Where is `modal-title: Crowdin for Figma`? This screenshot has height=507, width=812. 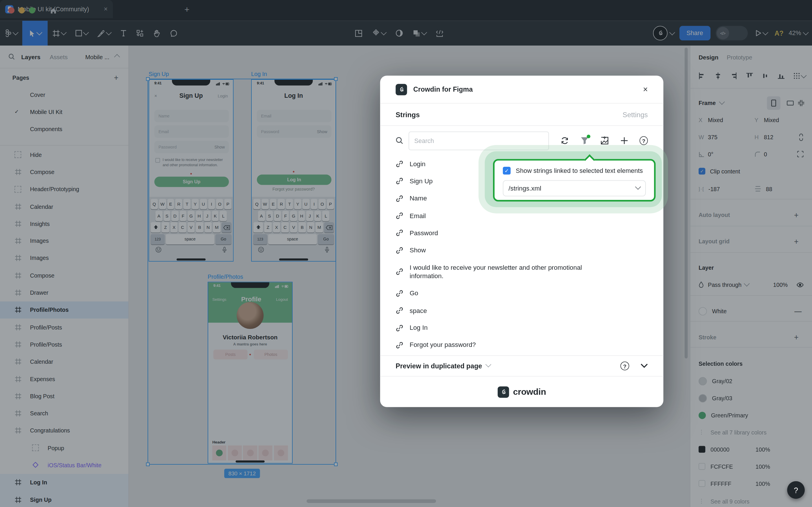
modal-title: Crowdin for Figma is located at coordinates (525, 90).